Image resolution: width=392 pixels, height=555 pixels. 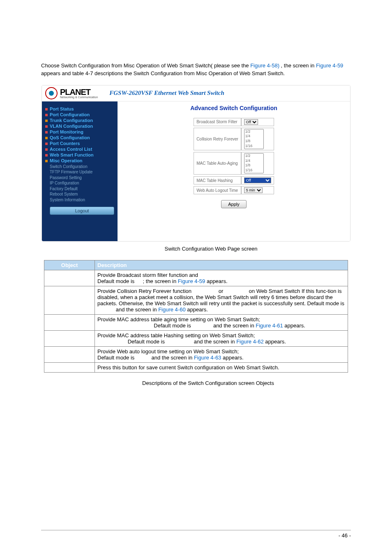 What do you see at coordinates (196, 265) in the screenshot?
I see `table-header-row: Object Description` at bounding box center [196, 265].